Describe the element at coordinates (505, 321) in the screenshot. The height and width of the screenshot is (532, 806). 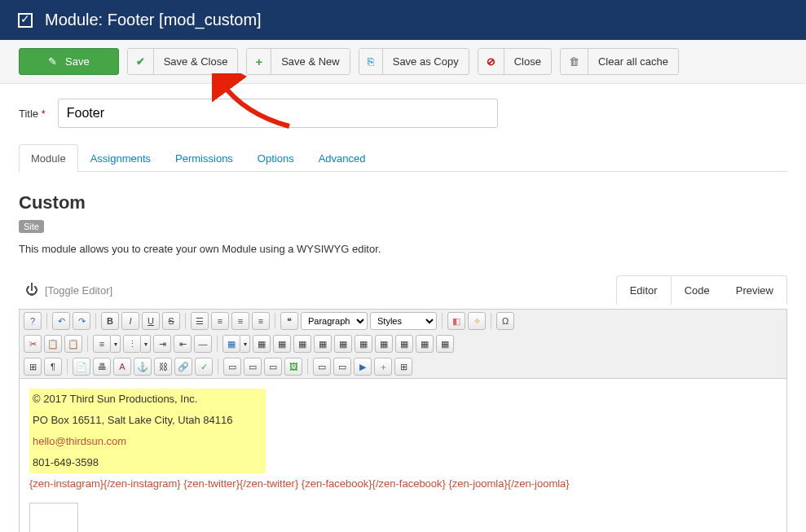
I see `char-icon: Ω` at that location.